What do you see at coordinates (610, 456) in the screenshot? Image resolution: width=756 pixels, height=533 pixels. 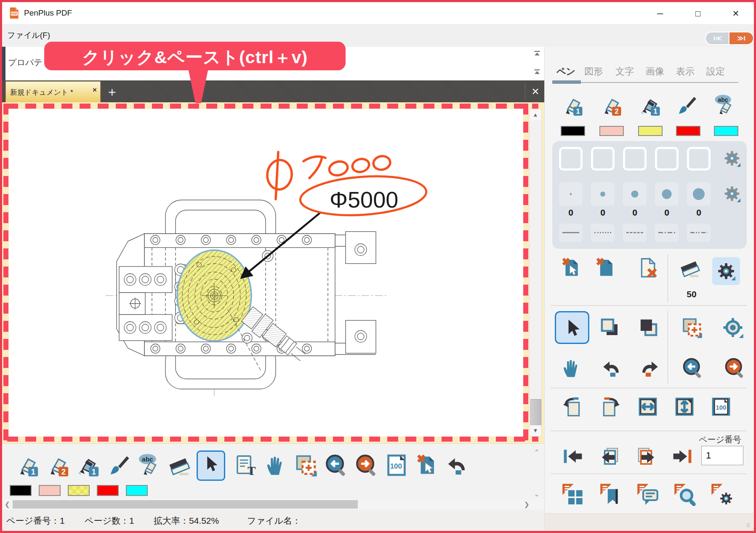 I see `previous-page-icon` at bounding box center [610, 456].